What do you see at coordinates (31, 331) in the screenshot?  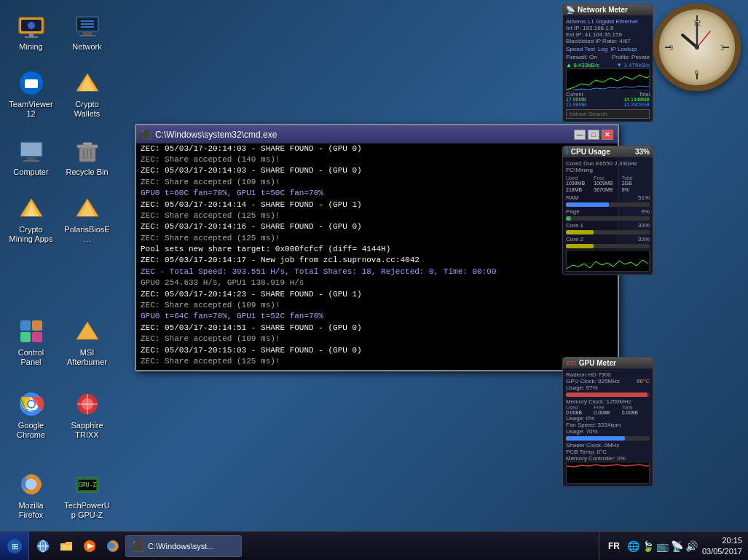 I see `control-panel-icon` at bounding box center [31, 331].